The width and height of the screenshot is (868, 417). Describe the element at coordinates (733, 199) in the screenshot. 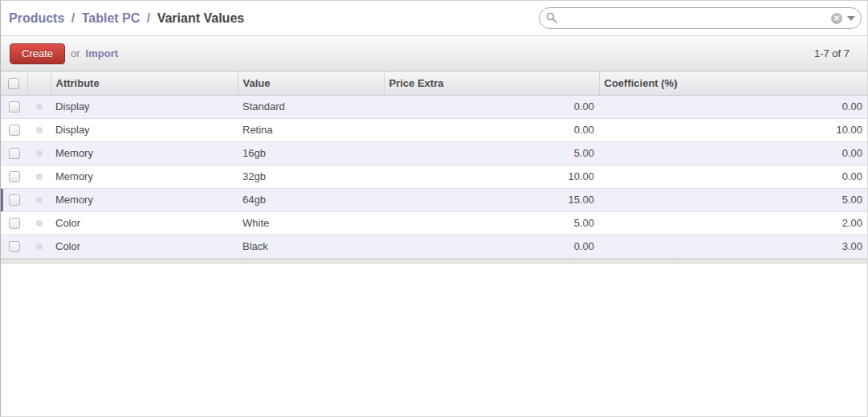

I see `cell-coefficient: 5.00` at that location.